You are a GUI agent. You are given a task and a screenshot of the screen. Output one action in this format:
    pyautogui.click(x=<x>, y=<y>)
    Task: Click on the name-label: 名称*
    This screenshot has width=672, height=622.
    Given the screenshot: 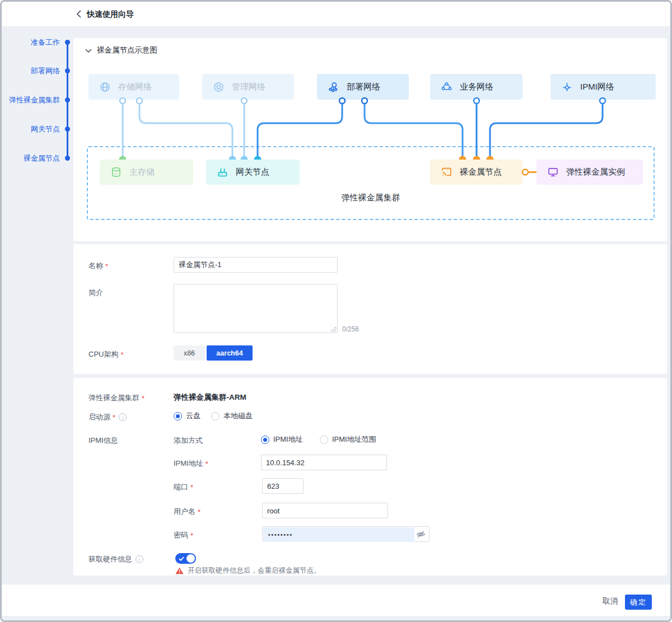 What is the action you would take?
    pyautogui.click(x=99, y=266)
    